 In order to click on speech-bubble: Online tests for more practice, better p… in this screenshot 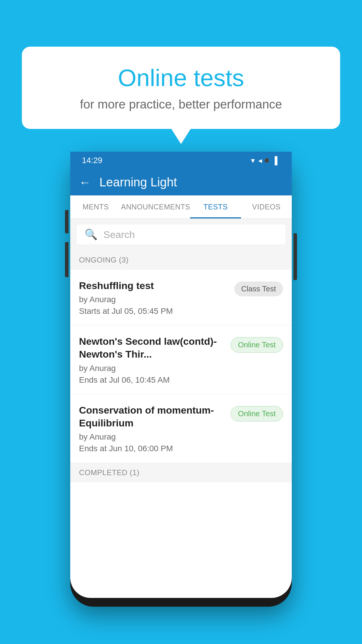, I will do `click(181, 88)`.